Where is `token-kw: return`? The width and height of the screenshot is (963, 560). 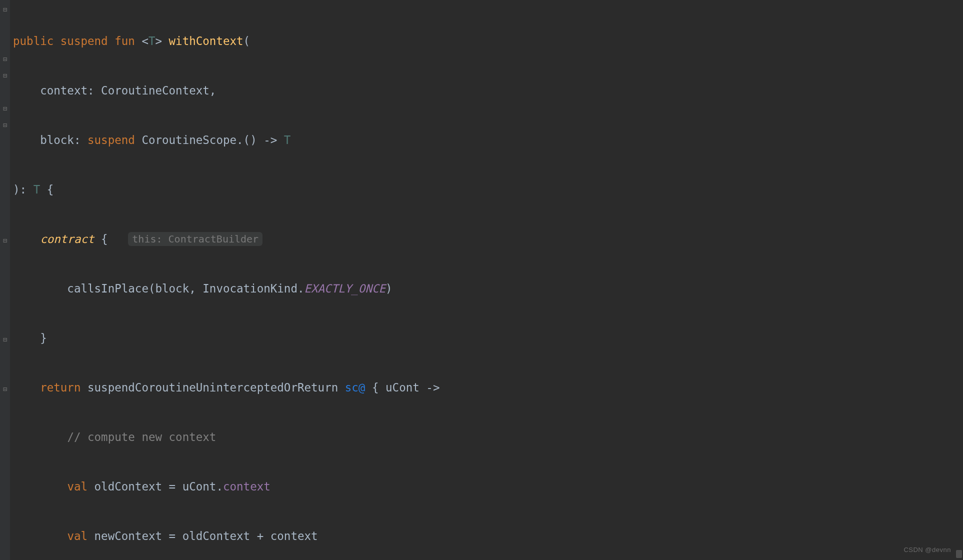
token-kw: return is located at coordinates (60, 388).